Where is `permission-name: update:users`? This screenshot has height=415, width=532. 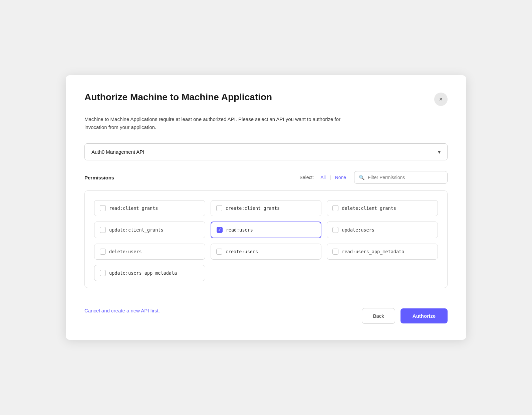
permission-name: update:users is located at coordinates (358, 230).